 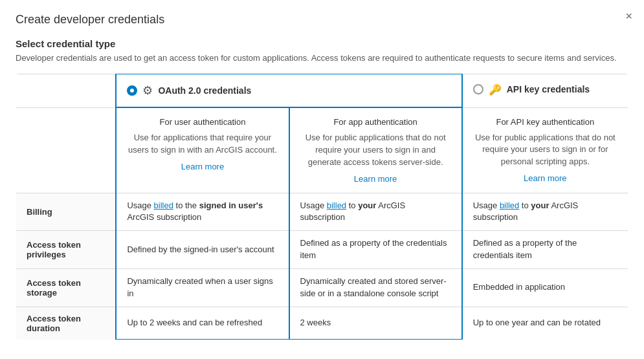 What do you see at coordinates (375, 179) in the screenshot?
I see `app-auth-learn-more: Learn more` at bounding box center [375, 179].